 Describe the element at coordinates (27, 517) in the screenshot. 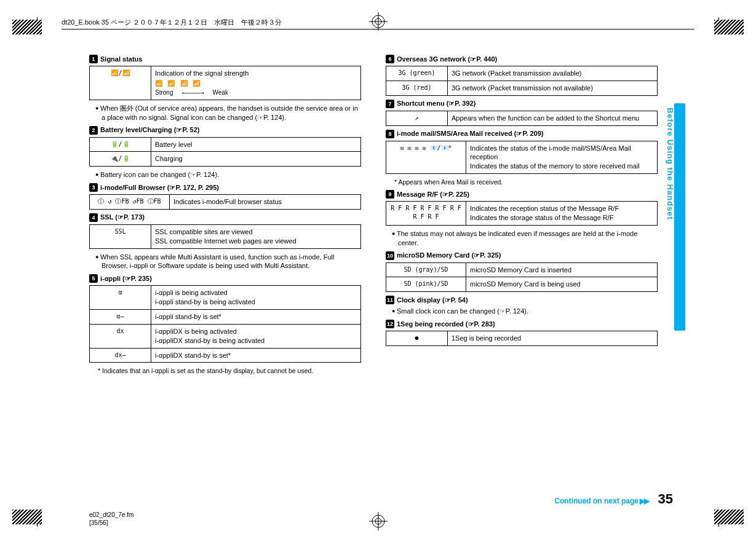

I see `registration-hatch-bl` at that location.